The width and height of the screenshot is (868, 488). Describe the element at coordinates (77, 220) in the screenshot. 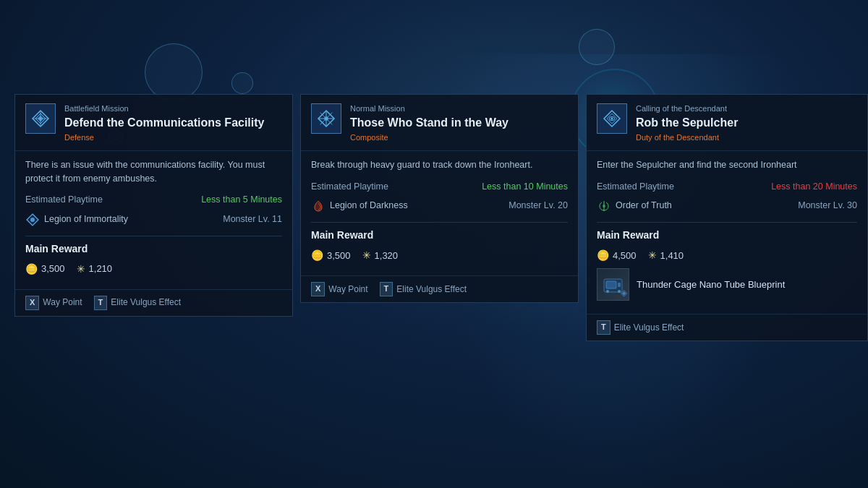

I see `card-1-faction-left: Legion of Immortality` at that location.